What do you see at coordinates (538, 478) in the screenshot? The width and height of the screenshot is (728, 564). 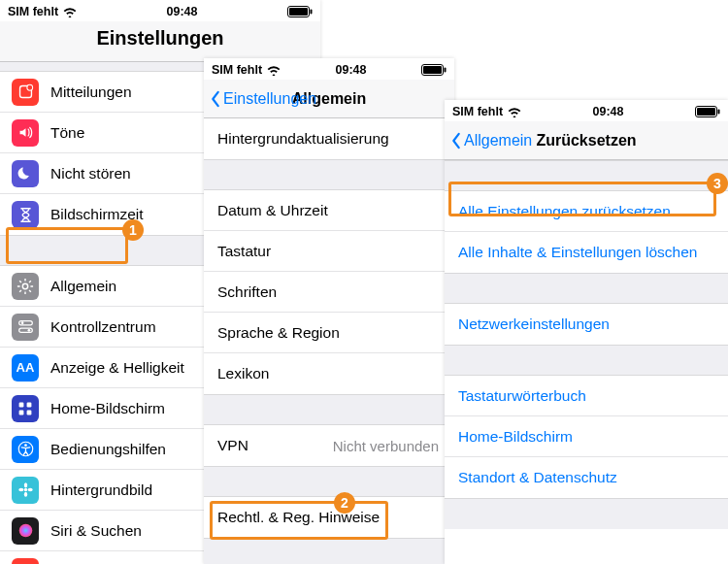 I see `row-label: Standort & Datenschutz` at bounding box center [538, 478].